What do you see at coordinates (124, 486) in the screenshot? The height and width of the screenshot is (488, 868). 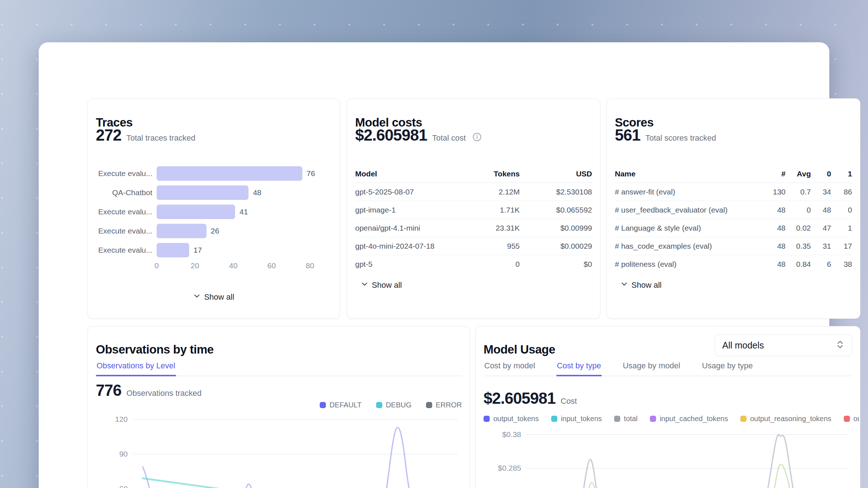 I see `y-axis-tick: 60` at bounding box center [124, 486].